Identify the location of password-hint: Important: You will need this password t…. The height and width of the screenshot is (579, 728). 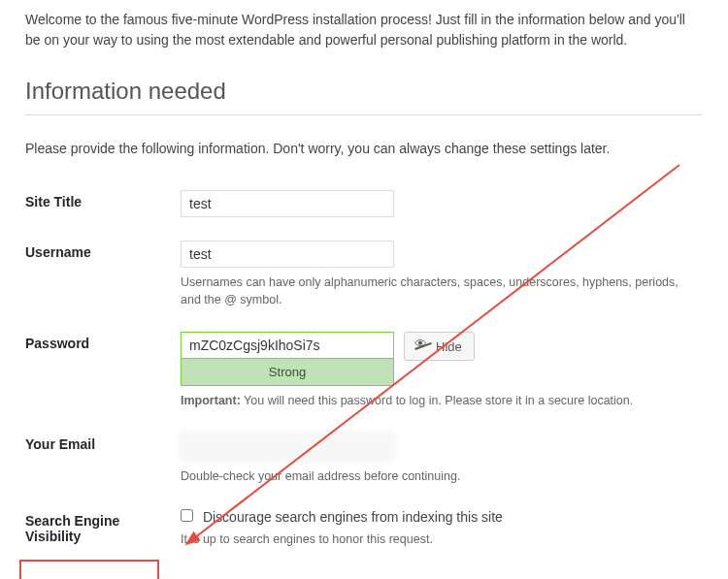
(433, 401).